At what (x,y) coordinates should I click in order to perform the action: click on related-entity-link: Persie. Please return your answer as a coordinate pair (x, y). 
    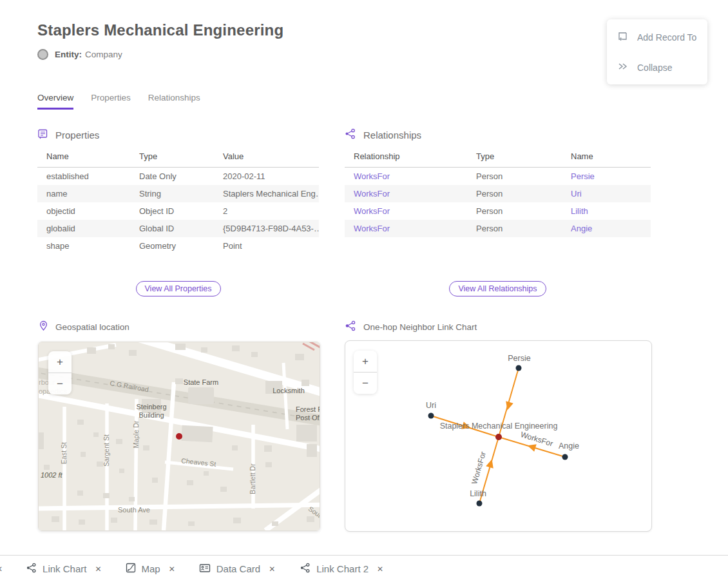
    Looking at the image, I should click on (582, 177).